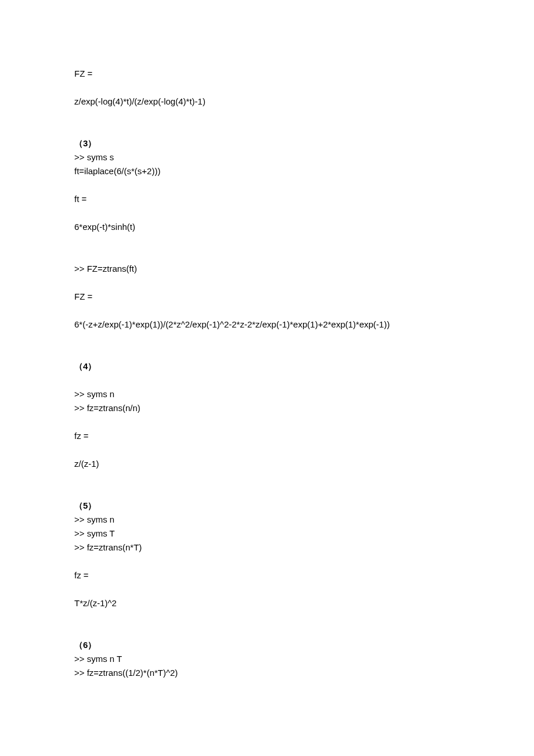 Image resolution: width=534 pixels, height=756 pixels. What do you see at coordinates (267, 673) in the screenshot?
I see `code-line: >> fz=ztrans((1/2)*(n*T)^2)` at bounding box center [267, 673].